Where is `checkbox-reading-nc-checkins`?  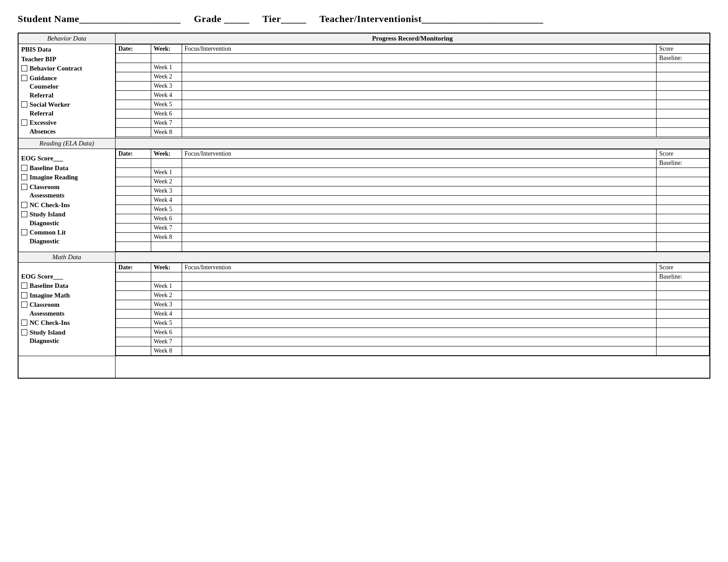 checkbox-reading-nc-checkins is located at coordinates (24, 205).